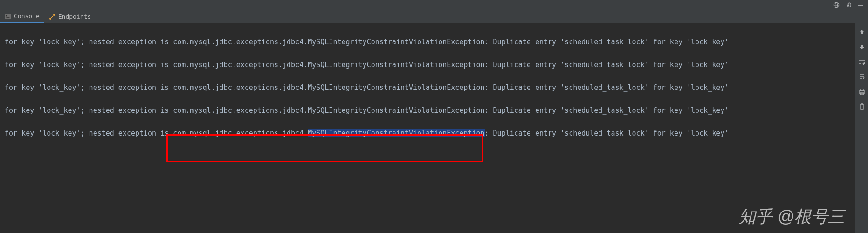  I want to click on console-icon, so click(8, 16).